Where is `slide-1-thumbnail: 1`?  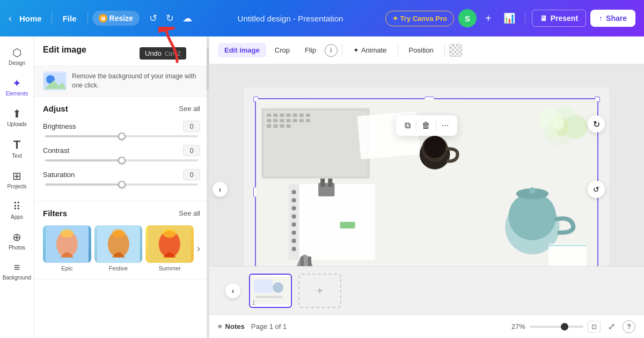 slide-1-thumbnail: 1 is located at coordinates (270, 291).